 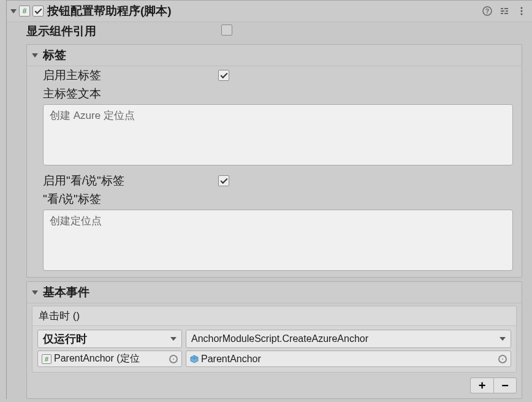 I want to click on target-object-field: ParentAnchor, so click(x=348, y=359).